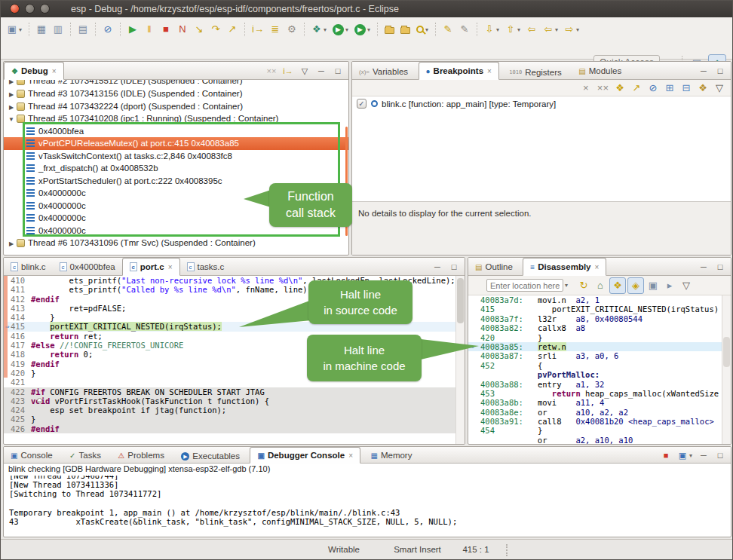  I want to click on editor-scrollbar-thumb, so click(460, 301).